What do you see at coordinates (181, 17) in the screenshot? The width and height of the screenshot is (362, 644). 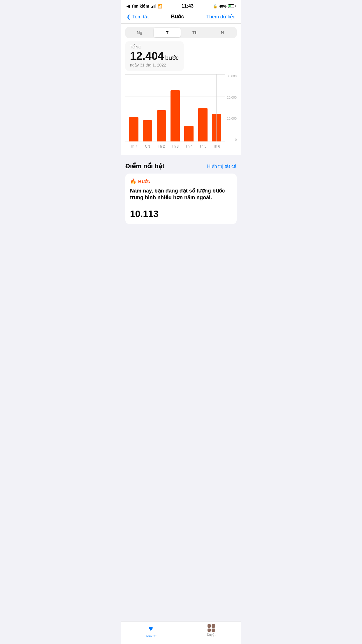 I see `nav-bar: ❮ Tóm tắt Bước Thêm dữ liệu` at bounding box center [181, 17].